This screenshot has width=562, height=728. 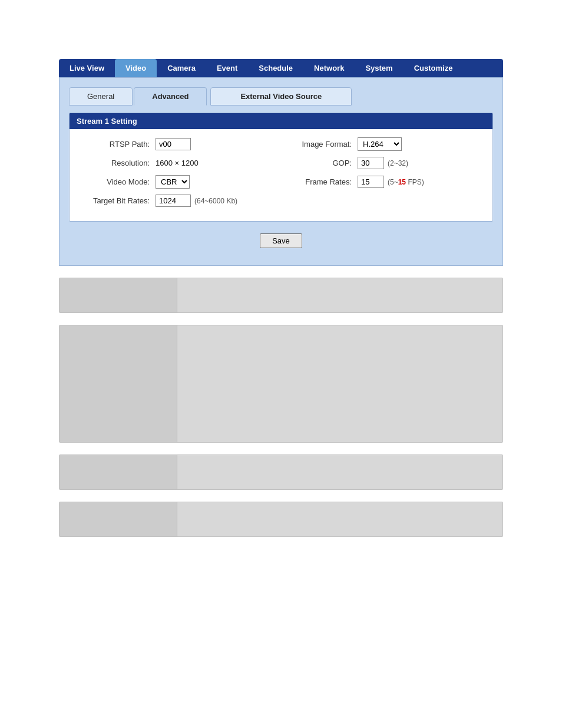 I want to click on tabs-row: General Advanced External Video Source, so click(x=281, y=97).